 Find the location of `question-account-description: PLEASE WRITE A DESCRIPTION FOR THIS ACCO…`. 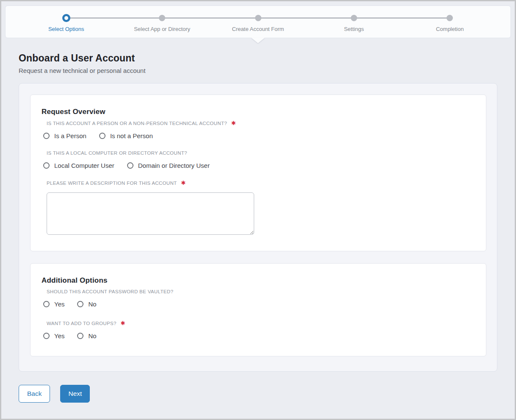

question-account-description: PLEASE WRITE A DESCRIPTION FOR THIS ACCO… is located at coordinates (258, 208).